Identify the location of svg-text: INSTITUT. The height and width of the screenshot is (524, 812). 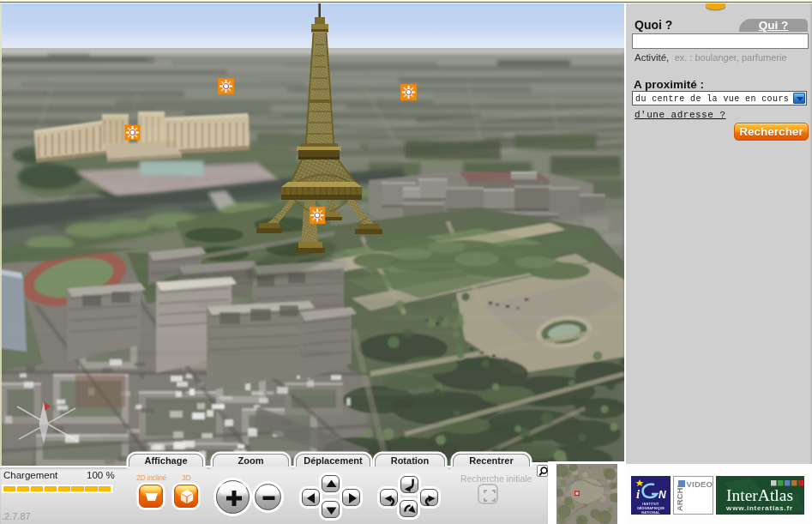
(651, 504).